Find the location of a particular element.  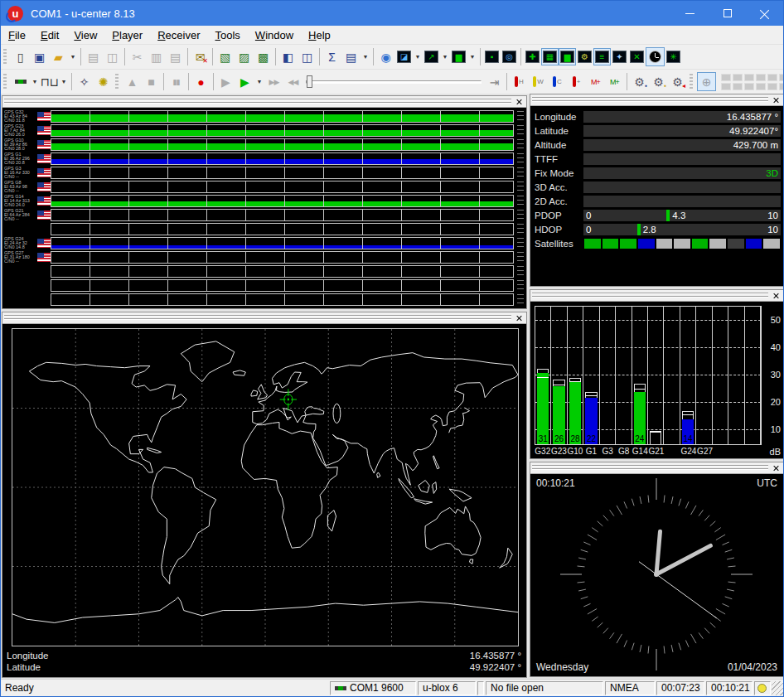

data-label: TTFF is located at coordinates (546, 159).